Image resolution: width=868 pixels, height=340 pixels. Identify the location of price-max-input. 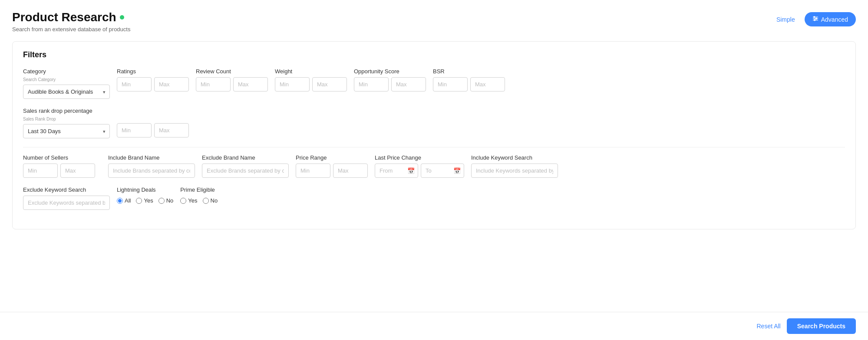
(350, 171).